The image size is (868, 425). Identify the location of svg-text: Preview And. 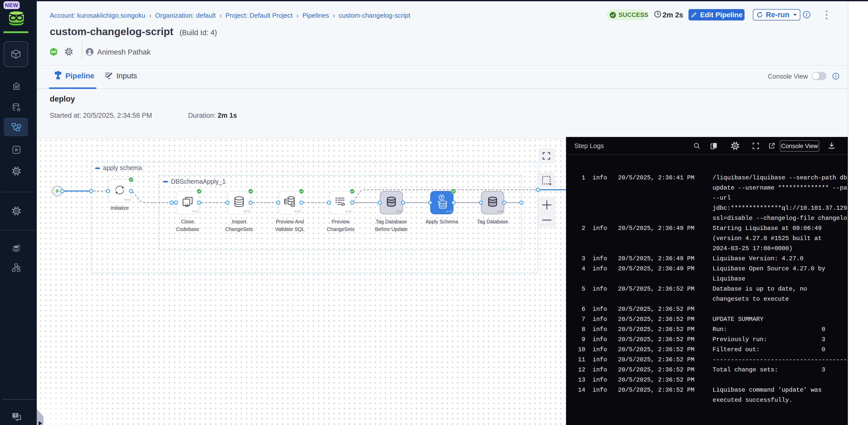
(290, 222).